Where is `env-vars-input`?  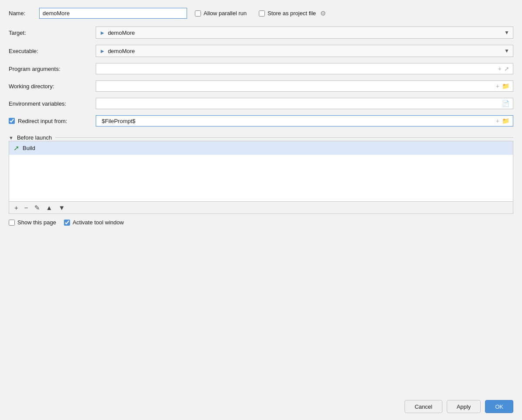 env-vars-input is located at coordinates (300, 103).